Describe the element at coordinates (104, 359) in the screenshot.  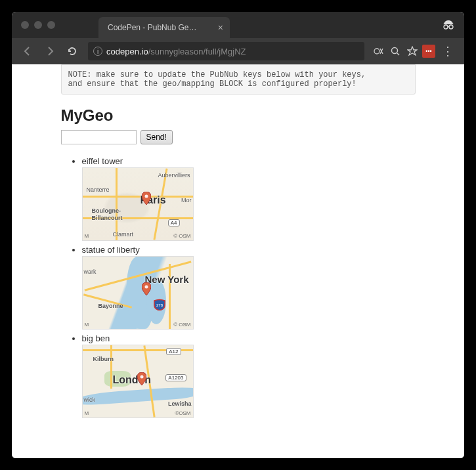
I see `map-place-label: Kilburn` at that location.